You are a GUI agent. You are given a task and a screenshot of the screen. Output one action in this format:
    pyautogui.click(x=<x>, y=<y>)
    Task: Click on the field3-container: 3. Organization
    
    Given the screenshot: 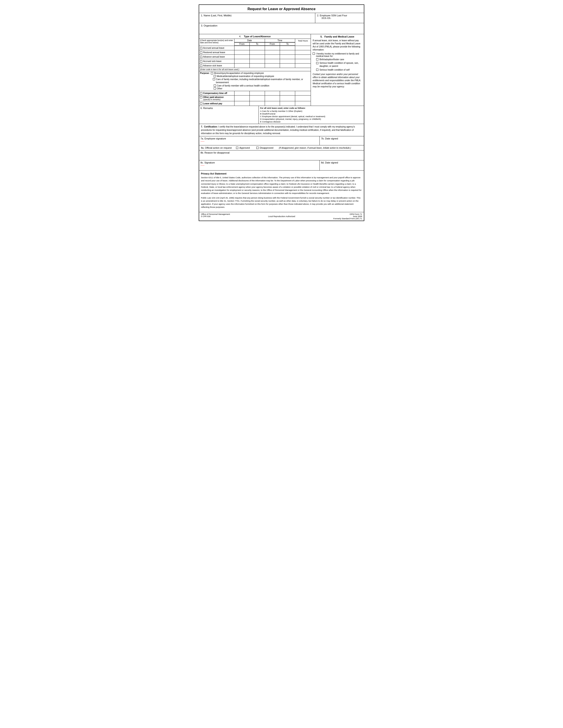 What is the action you would take?
    pyautogui.click(x=282, y=29)
    